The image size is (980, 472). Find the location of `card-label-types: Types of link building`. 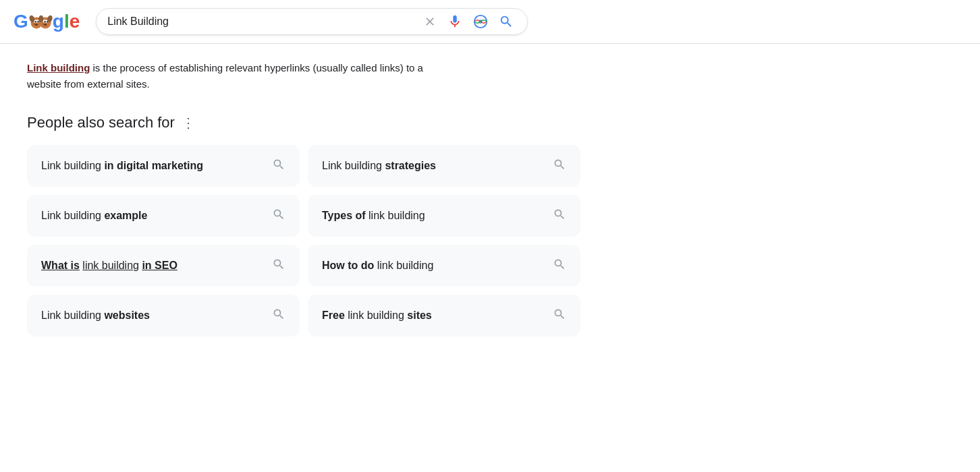

card-label-types: Types of link building is located at coordinates (374, 216).